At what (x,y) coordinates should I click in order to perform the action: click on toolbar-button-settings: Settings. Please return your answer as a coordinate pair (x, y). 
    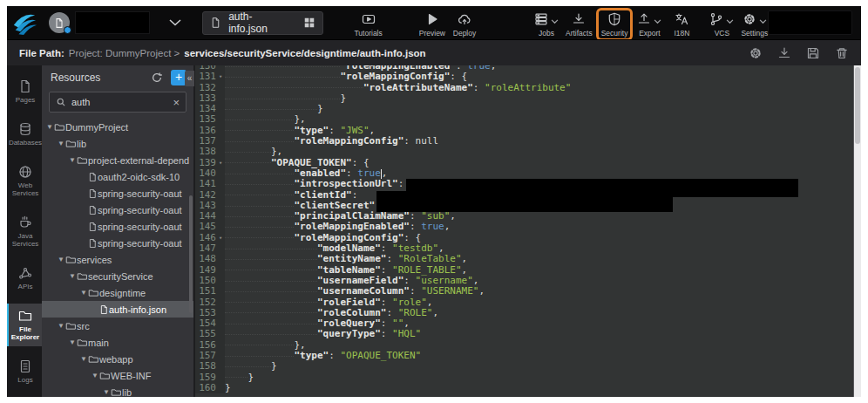
    Looking at the image, I should click on (755, 24).